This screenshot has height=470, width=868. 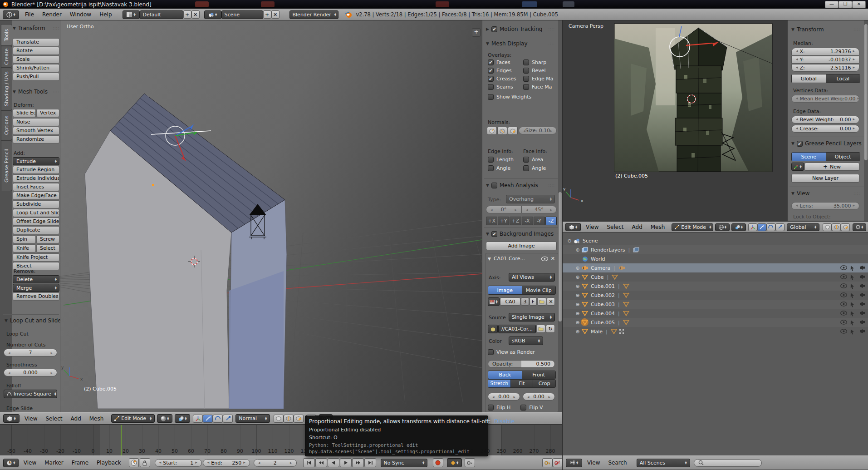 I want to click on tool-button-knife: Knife, so click(x=25, y=248).